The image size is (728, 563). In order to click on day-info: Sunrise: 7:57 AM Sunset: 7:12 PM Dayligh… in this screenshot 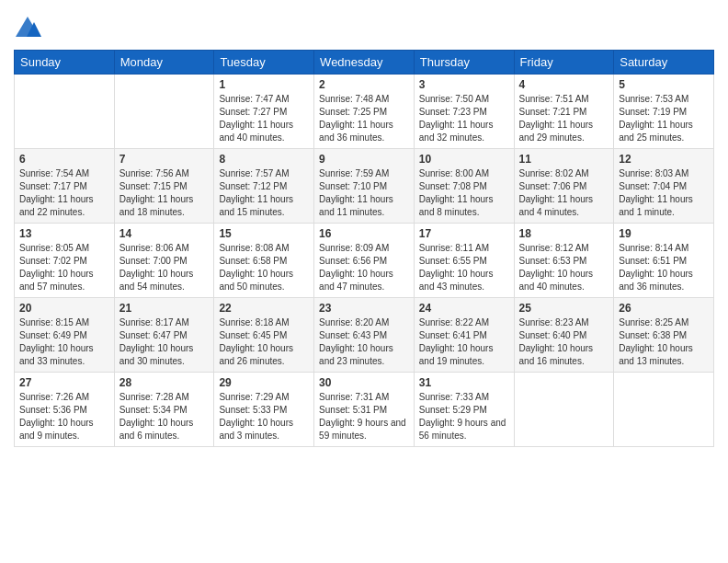, I will do `click(264, 193)`.